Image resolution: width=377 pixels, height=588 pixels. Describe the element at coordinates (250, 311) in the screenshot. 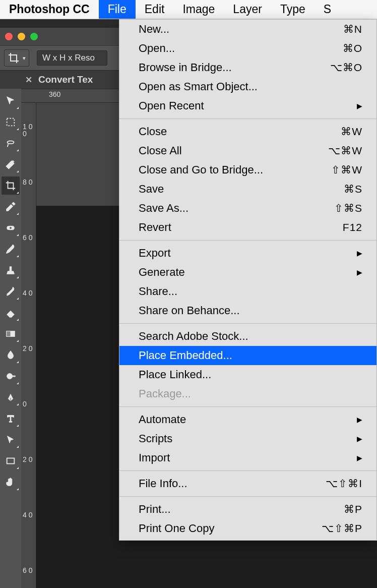

I see `menu-item-label: Share on Behance...` at that location.